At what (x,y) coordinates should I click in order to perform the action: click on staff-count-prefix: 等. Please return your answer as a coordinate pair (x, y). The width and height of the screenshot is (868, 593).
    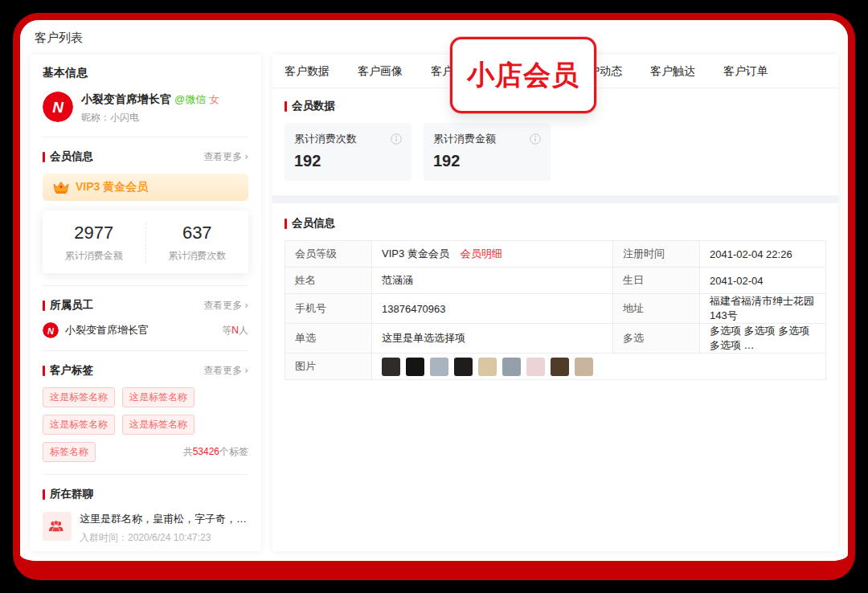
    Looking at the image, I should click on (227, 330).